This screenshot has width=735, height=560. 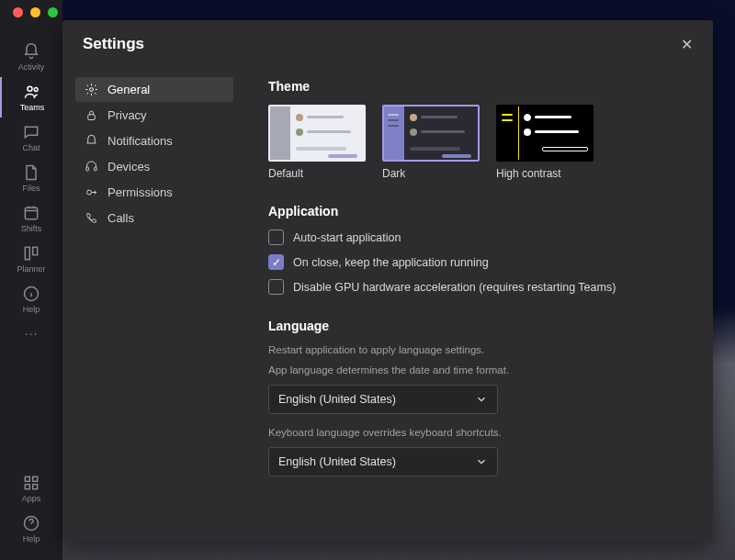 I want to click on theme-option-high-contrast: High contrast, so click(x=545, y=142).